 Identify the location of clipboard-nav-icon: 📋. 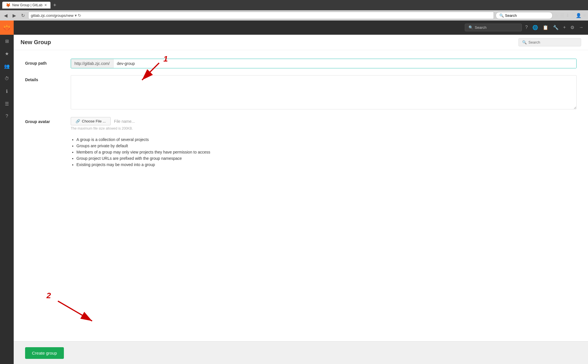
(546, 27).